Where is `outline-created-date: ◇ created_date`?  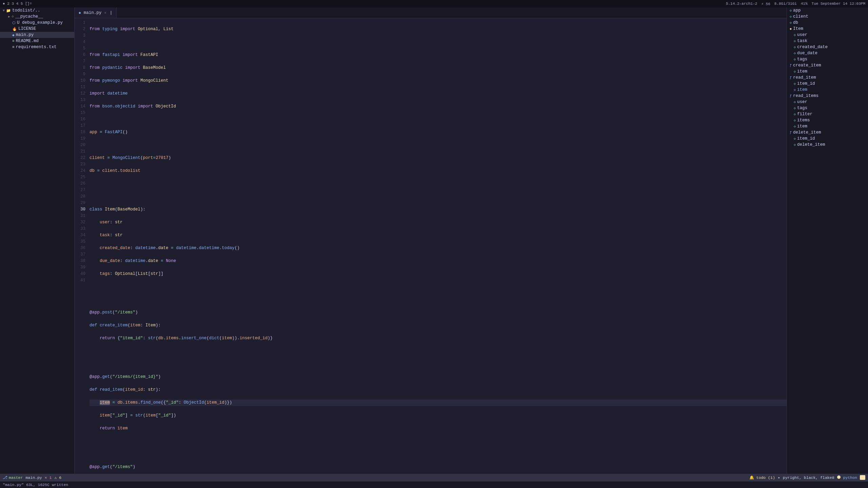
outline-created-date: ◇ created_date is located at coordinates (829, 47).